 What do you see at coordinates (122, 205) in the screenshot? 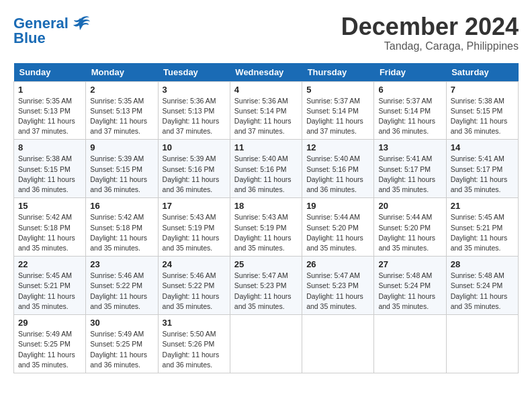
I see `day-number: 16` at bounding box center [122, 205].